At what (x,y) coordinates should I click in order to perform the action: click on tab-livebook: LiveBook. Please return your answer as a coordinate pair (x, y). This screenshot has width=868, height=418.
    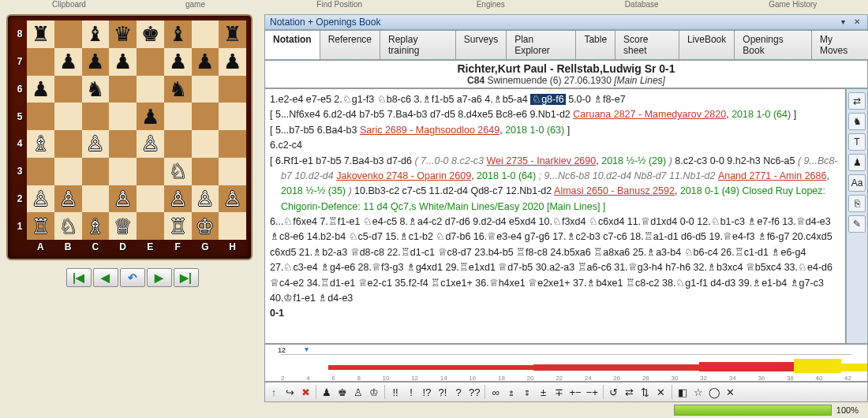
    Looking at the image, I should click on (707, 44).